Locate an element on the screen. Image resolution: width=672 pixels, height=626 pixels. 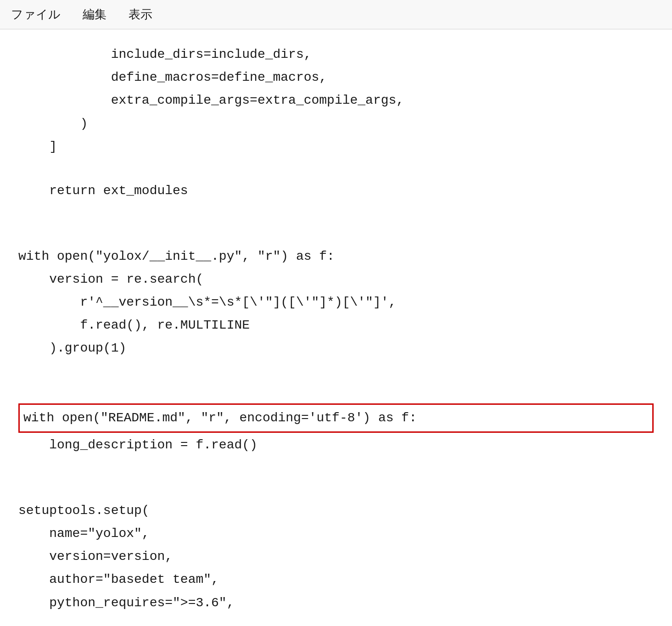
code-line: define_macros=define_macros, is located at coordinates (336, 78).